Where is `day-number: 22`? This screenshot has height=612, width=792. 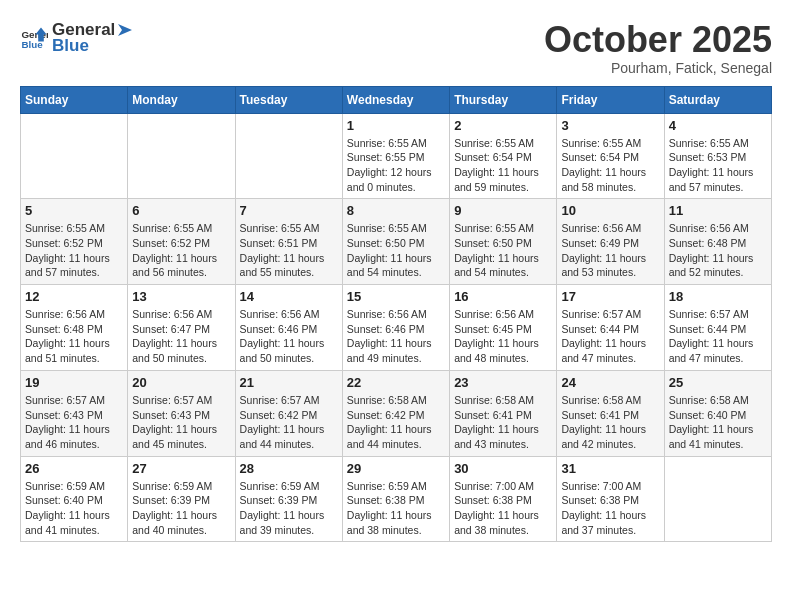
day-number: 22 is located at coordinates (396, 382).